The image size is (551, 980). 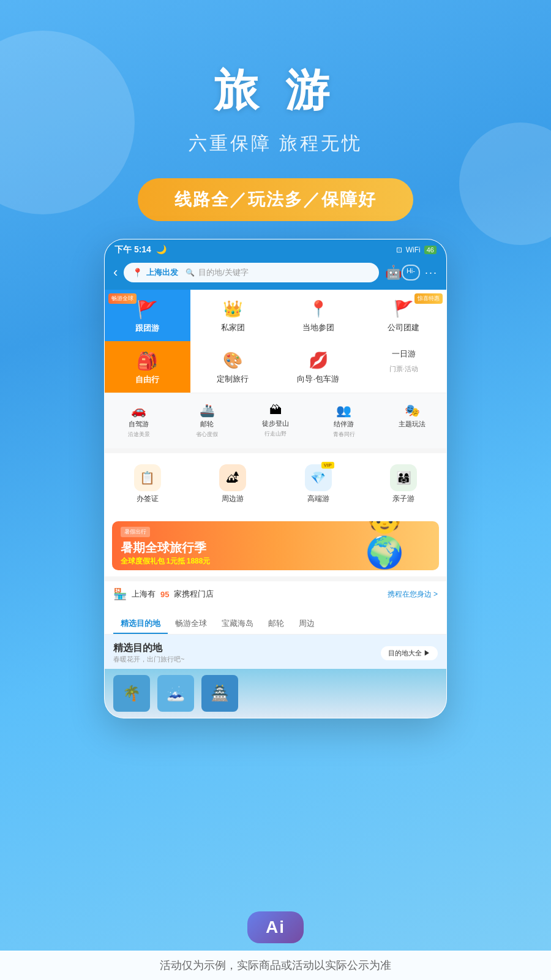 I want to click on moon-icon: 🌙, so click(x=162, y=249).